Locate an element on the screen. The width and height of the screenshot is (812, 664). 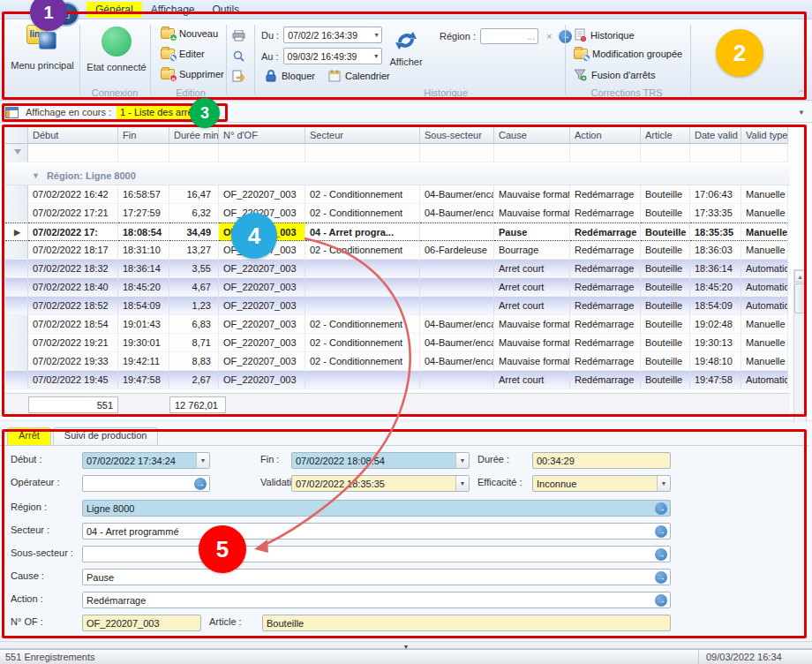
action-field: Redémarrage → is located at coordinates (376, 600).